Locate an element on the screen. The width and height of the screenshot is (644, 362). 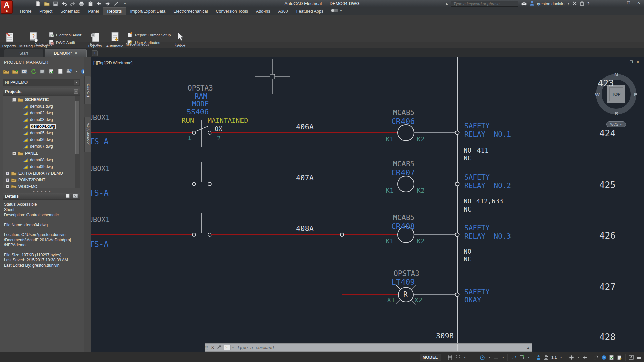
open-file-icon is located at coordinates (47, 4).